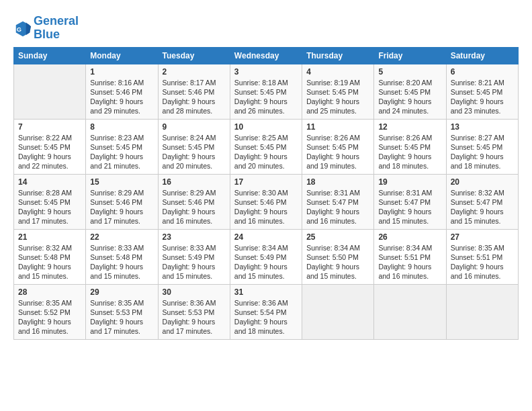 Image resolution: width=532 pixels, height=411 pixels. I want to click on calendar-cell: 15Sunrise: 8:29 AM Sunset: 5:46 PM Dayli…, so click(122, 201).